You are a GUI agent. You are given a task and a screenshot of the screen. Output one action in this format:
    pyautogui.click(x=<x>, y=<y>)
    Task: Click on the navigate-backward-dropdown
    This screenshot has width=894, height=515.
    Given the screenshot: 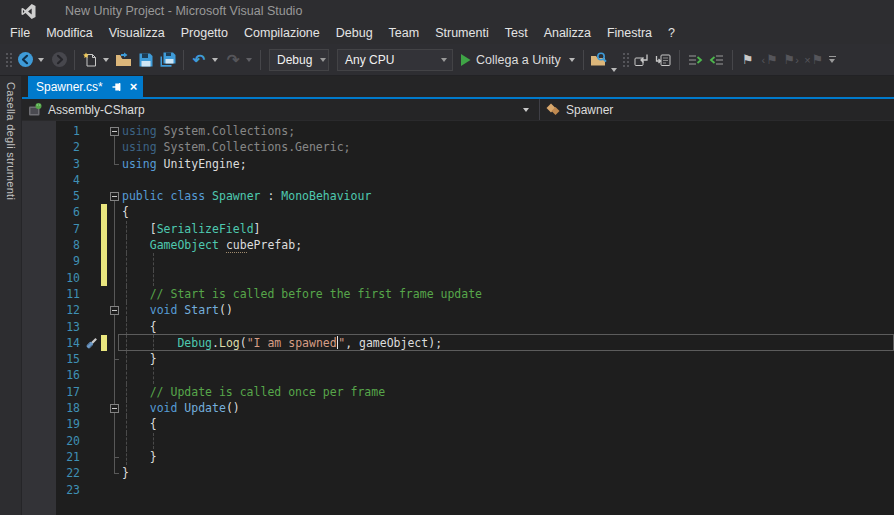 What is the action you would take?
    pyautogui.click(x=41, y=60)
    